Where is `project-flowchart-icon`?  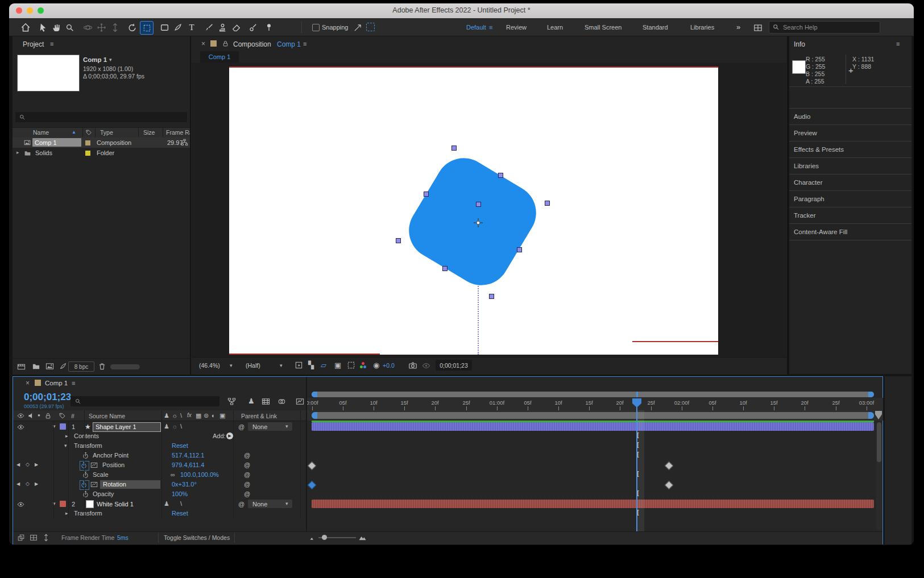
project-flowchart-icon is located at coordinates (63, 366).